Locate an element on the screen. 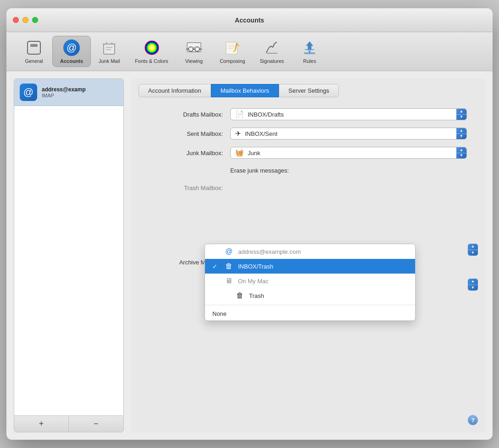 This screenshot has height=448, width=499. junk-row: Junk Mailbox: 🧺 Junk ▲ ▼ is located at coordinates (308, 153).